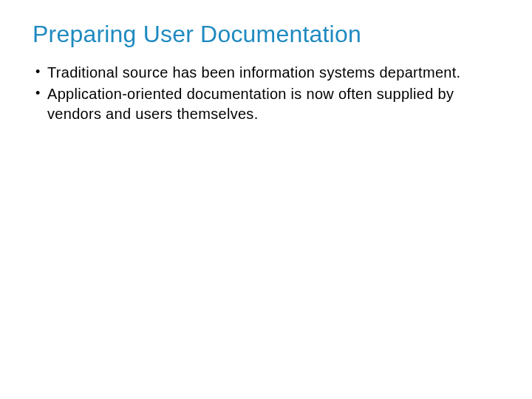 This screenshot has height=399, width=532. What do you see at coordinates (267, 34) in the screenshot?
I see `slide-title: Preparing User Documentation` at bounding box center [267, 34].